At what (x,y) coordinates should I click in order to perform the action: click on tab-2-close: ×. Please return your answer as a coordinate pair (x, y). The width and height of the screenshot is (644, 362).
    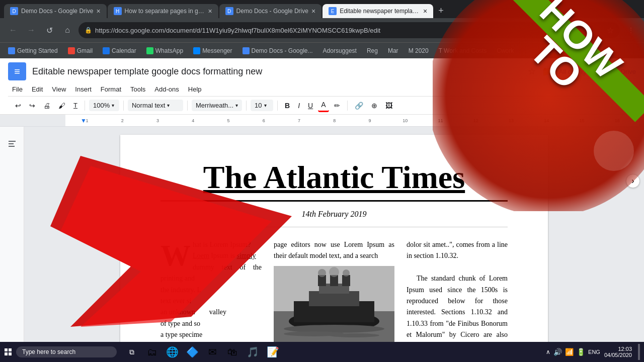
    Looking at the image, I should click on (210, 11).